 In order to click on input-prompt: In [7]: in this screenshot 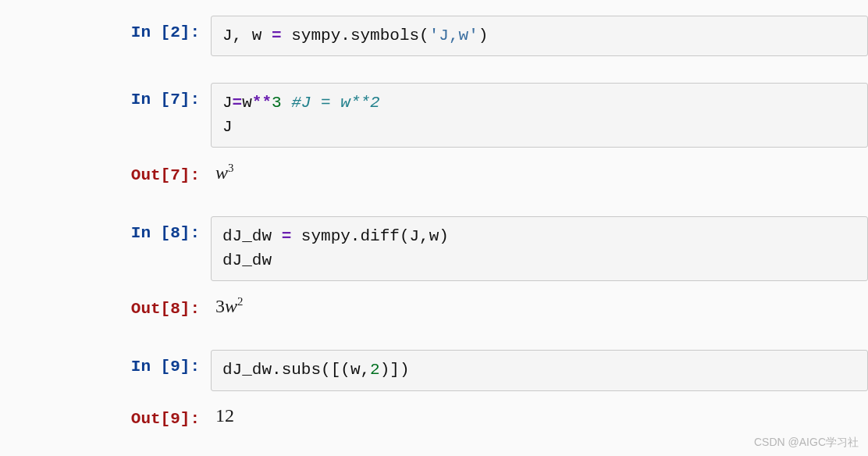, I will do `click(105, 98)`.